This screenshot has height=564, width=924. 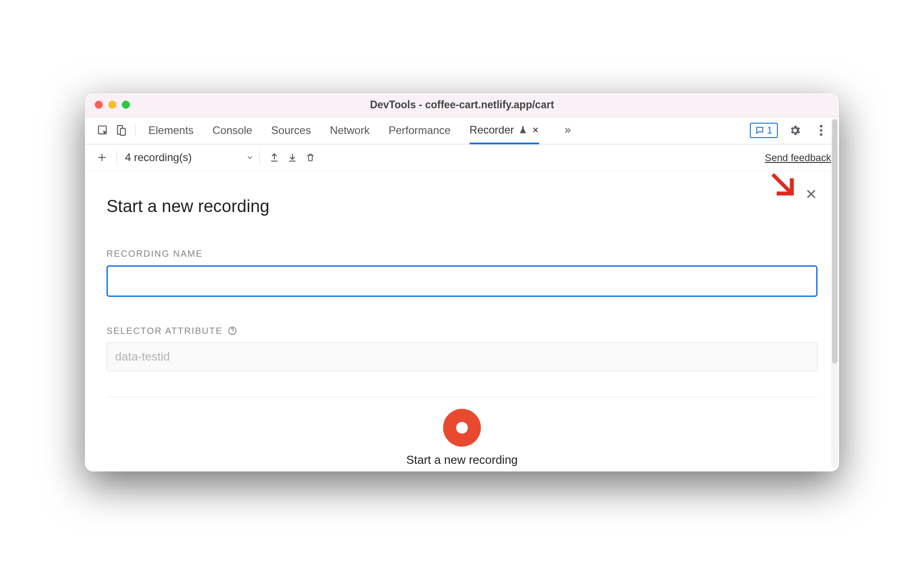 What do you see at coordinates (462, 428) in the screenshot?
I see `record-icon` at bounding box center [462, 428].